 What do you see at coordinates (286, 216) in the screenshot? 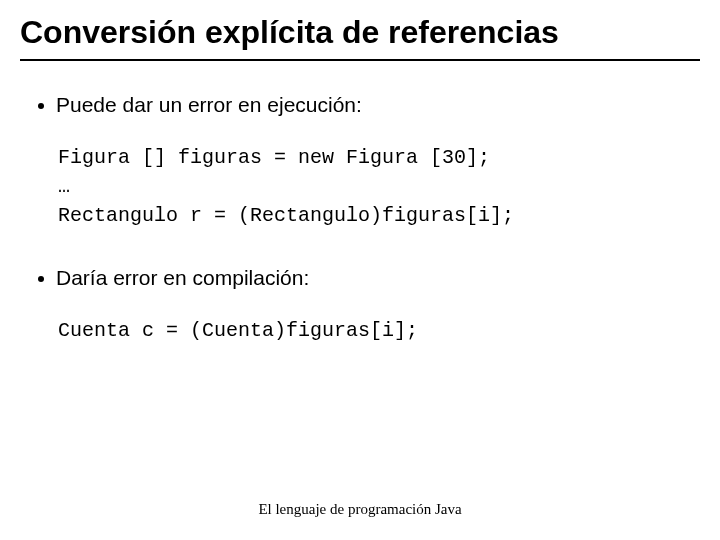
I see `code-1-line-3: Rectangulo r = (Rectangulo)figuras[i];` at bounding box center [286, 216].